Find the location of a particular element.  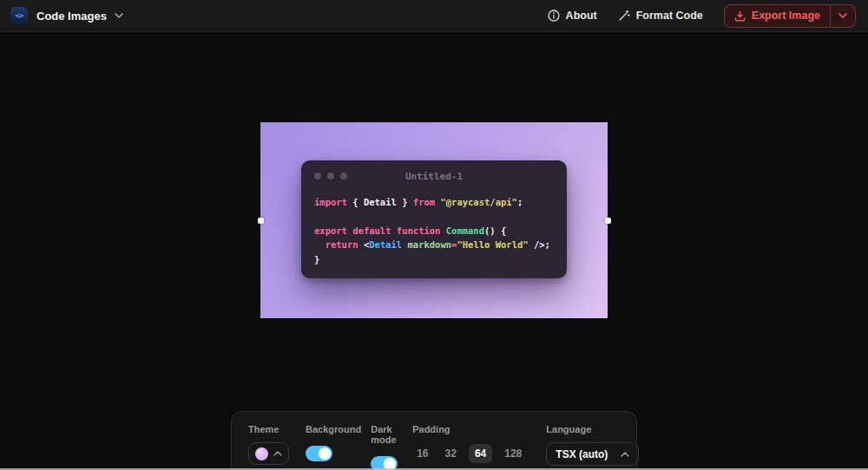

info-icon is located at coordinates (554, 16).